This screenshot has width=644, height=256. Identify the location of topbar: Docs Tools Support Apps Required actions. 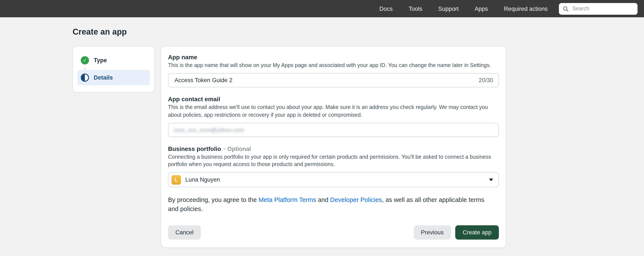
(322, 9).